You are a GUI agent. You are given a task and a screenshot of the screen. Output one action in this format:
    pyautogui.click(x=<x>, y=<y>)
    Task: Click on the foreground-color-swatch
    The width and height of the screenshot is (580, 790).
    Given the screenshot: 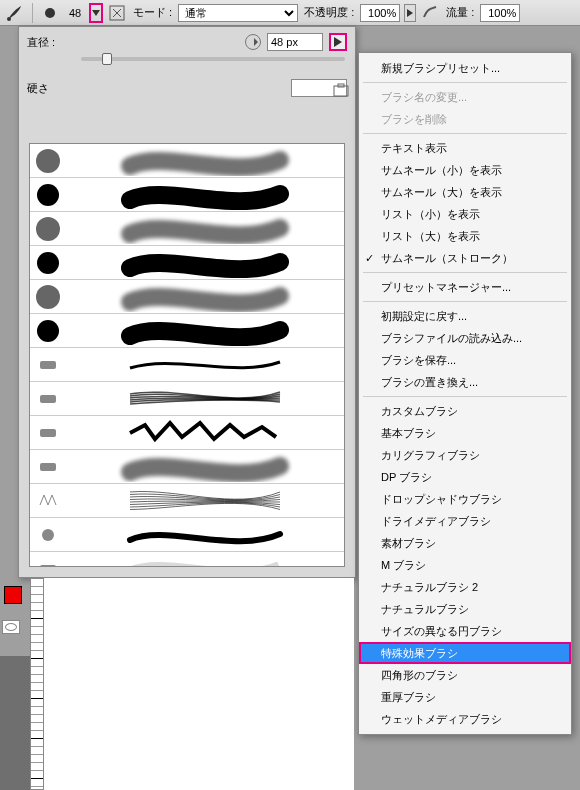 What is the action you would take?
    pyautogui.click(x=13, y=595)
    